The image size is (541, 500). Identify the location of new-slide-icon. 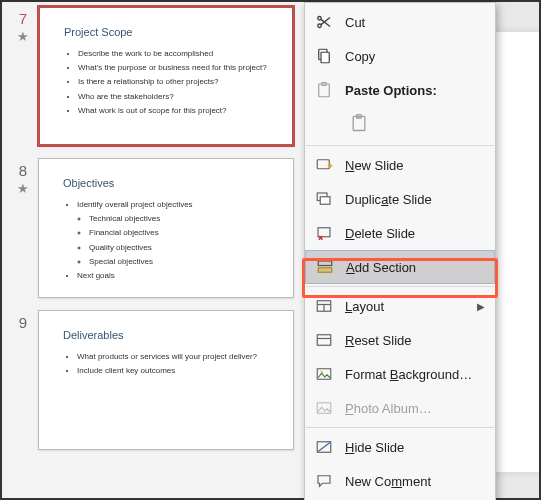
(324, 165).